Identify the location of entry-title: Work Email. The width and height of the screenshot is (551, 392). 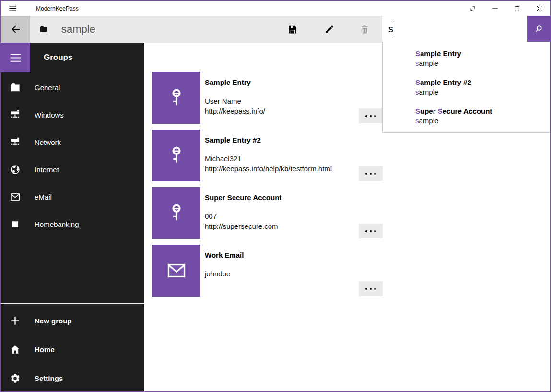
(224, 255).